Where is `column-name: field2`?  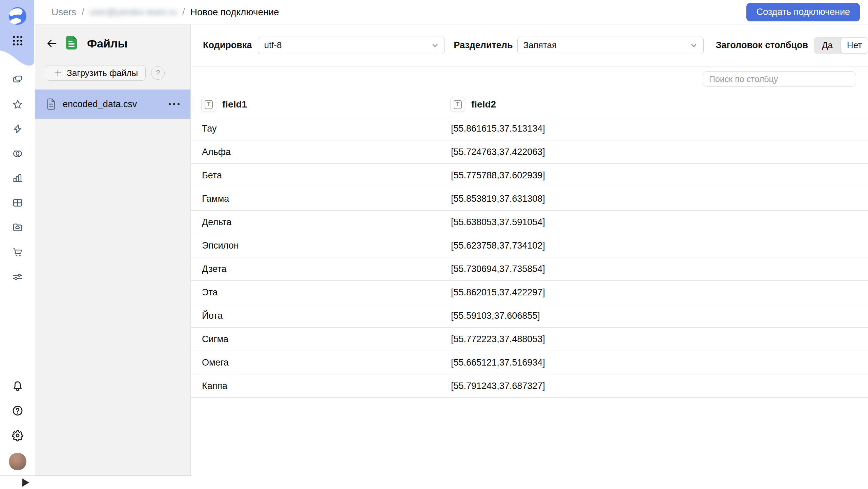
column-name: field2 is located at coordinates (484, 104).